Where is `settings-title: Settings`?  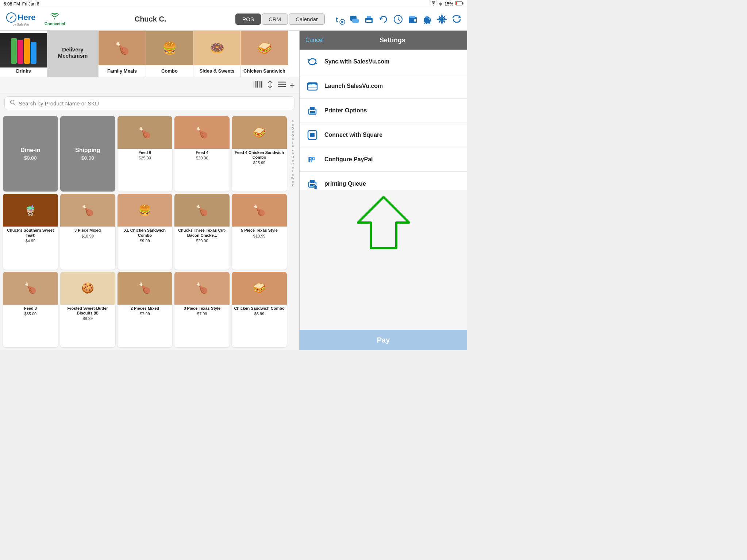
settings-title: Settings is located at coordinates (393, 40).